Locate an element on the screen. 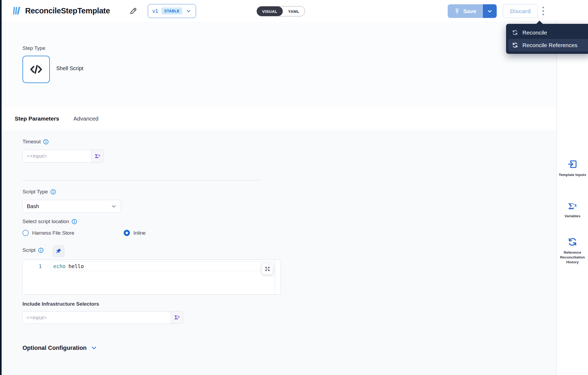 The height and width of the screenshot is (375, 588). infra-selectors-label: Include Infrastructure Selectors is located at coordinates (61, 304).